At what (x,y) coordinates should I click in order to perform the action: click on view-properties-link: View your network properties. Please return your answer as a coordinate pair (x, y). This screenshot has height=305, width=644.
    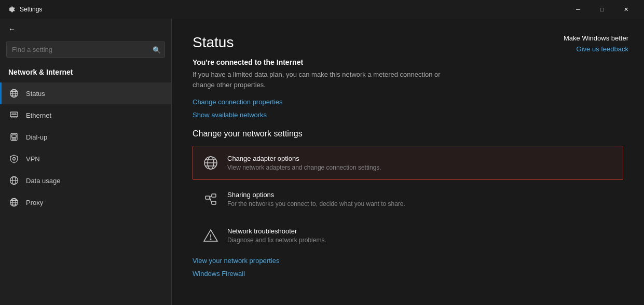
    Looking at the image, I should click on (408, 260).